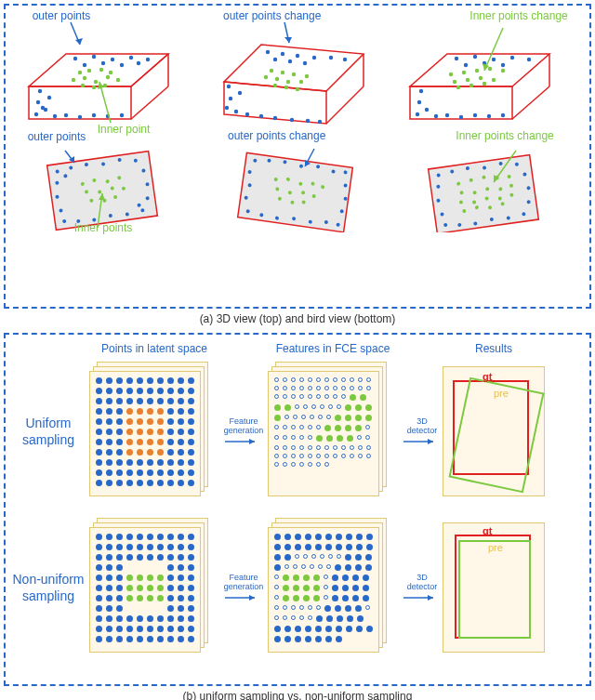 The height and width of the screenshot is (700, 595). What do you see at coordinates (494, 588) in the screenshot?
I see `result-nonuniform: gt pre` at bounding box center [494, 588].